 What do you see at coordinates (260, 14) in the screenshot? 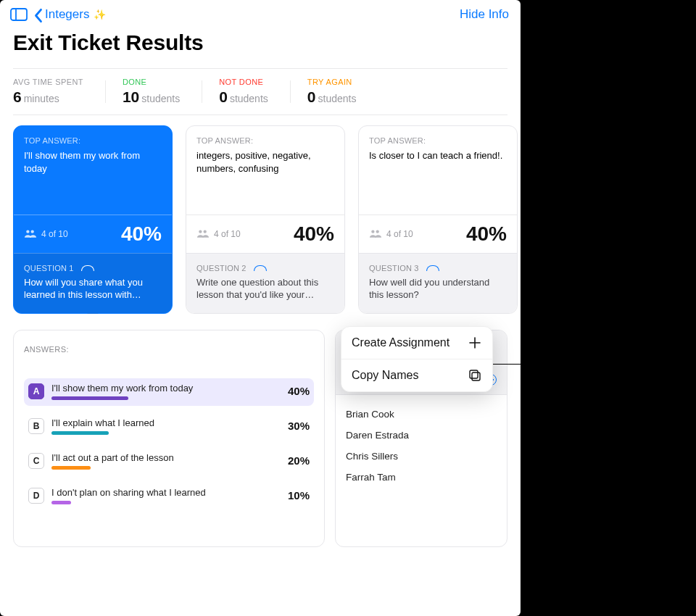
I see `topbar: Integers ✨ Hide Info` at bounding box center [260, 14].